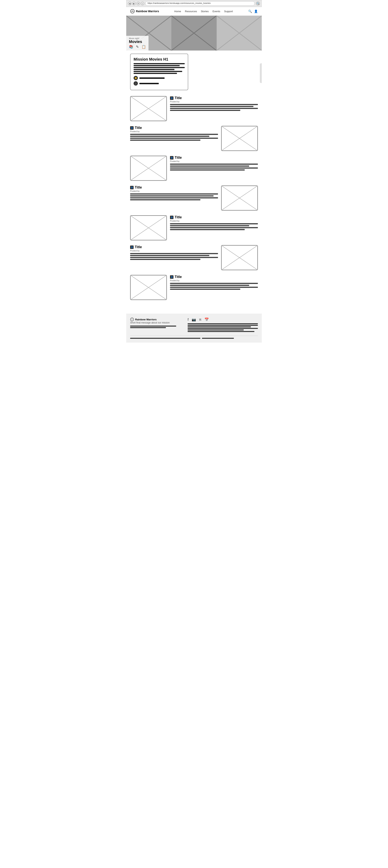 The width and height of the screenshot is (388, 868). What do you see at coordinates (194, 198) in the screenshot?
I see `resource-list: 👤 Title Posted by 👤 Title Posted` at bounding box center [194, 198].